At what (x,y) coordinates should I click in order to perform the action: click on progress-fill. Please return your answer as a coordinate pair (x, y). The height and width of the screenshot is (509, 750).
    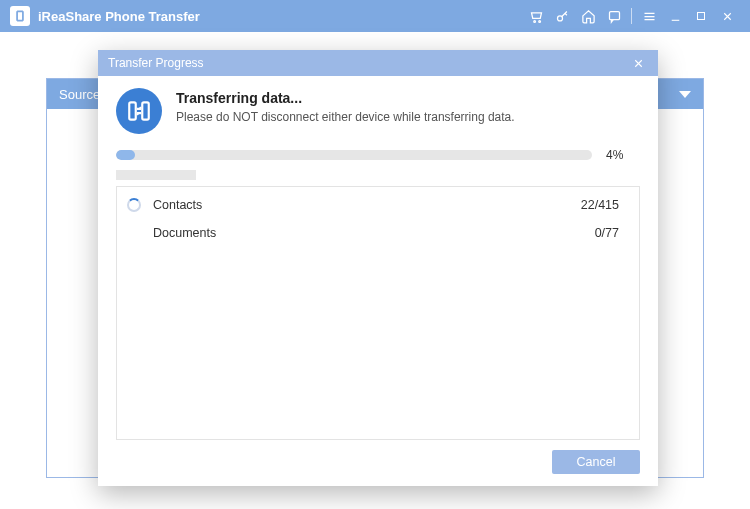
    Looking at the image, I should click on (126, 155).